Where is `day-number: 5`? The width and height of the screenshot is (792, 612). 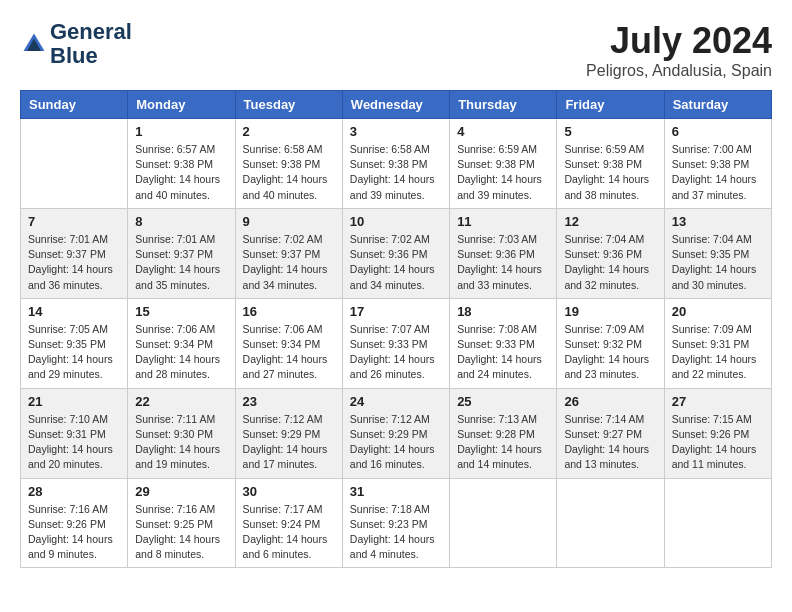
day-number: 5 is located at coordinates (610, 132).